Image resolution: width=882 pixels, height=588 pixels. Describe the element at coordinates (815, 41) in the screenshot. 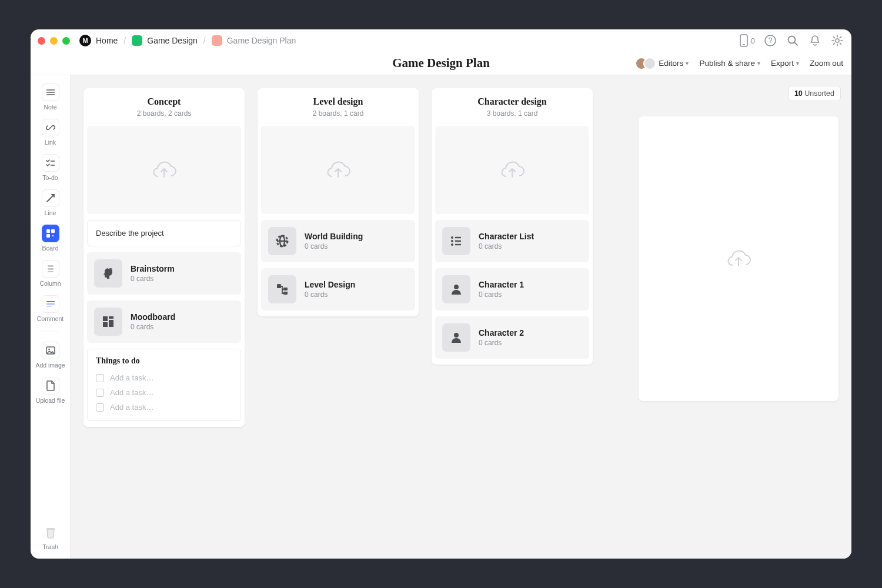

I see `notifications-button` at that location.